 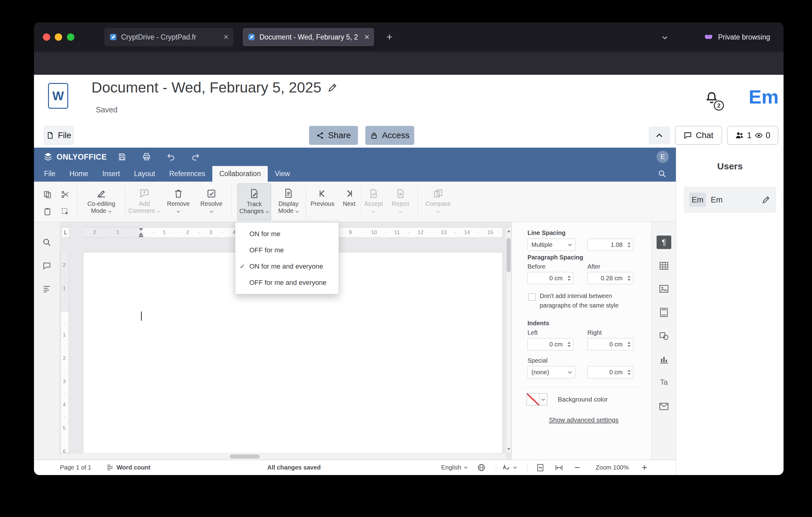 I want to click on language-selector: English, so click(x=455, y=468).